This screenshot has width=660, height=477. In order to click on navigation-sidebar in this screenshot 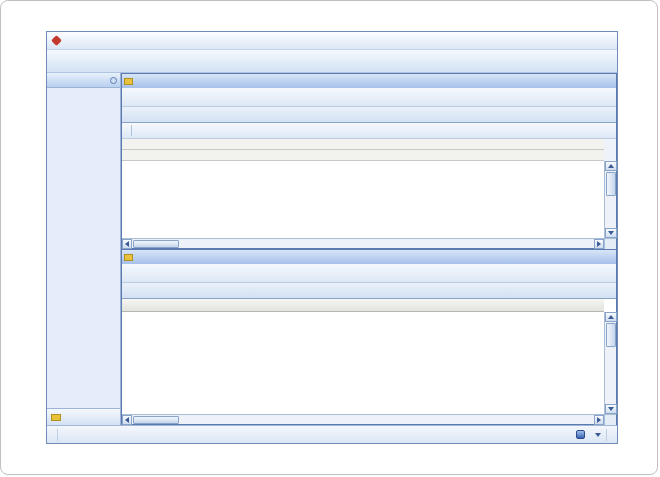, I will do `click(84, 249)`.